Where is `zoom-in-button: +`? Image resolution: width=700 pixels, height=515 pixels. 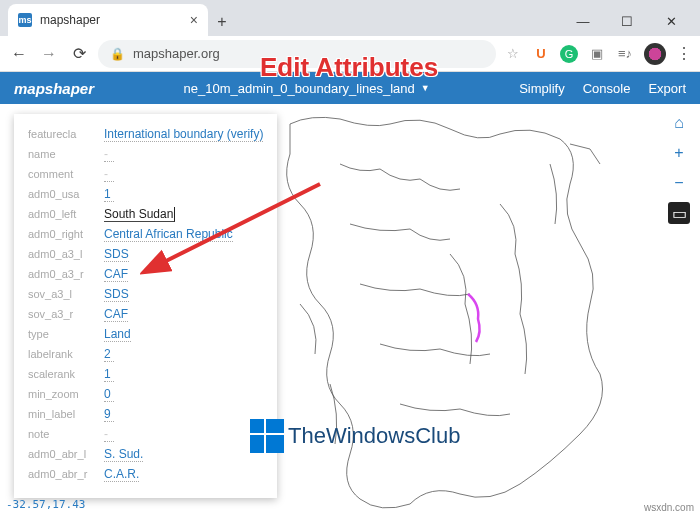 zoom-in-button: + is located at coordinates (679, 153).